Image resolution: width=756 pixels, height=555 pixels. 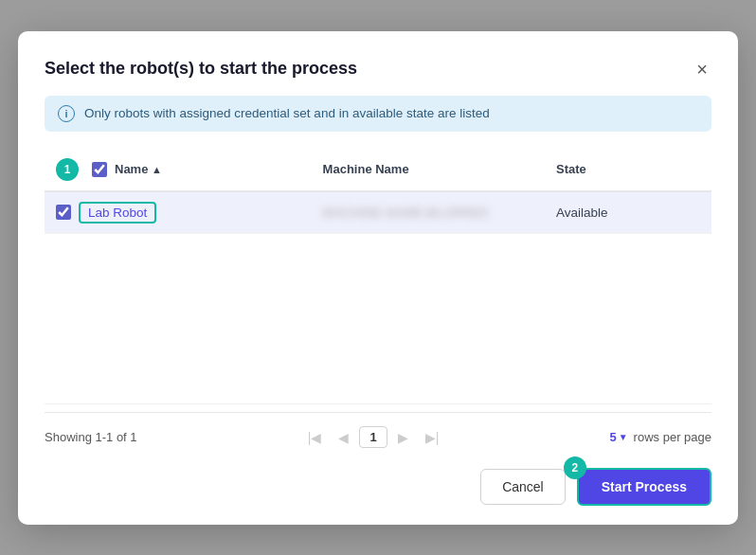 What do you see at coordinates (582, 212) in the screenshot?
I see `state-value: Available` at bounding box center [582, 212].